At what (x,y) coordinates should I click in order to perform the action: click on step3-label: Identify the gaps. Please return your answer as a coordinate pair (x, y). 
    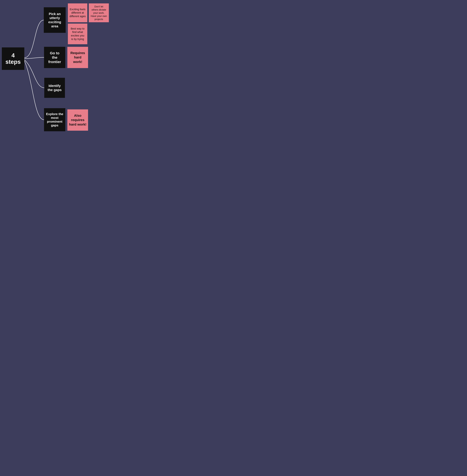
    Looking at the image, I should click on (54, 88).